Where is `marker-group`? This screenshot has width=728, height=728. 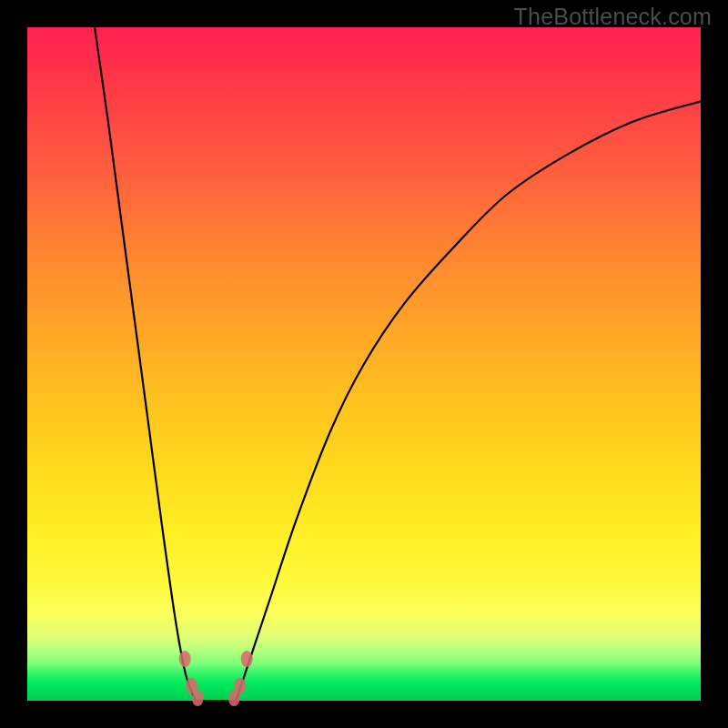 marker-group is located at coordinates (217, 679).